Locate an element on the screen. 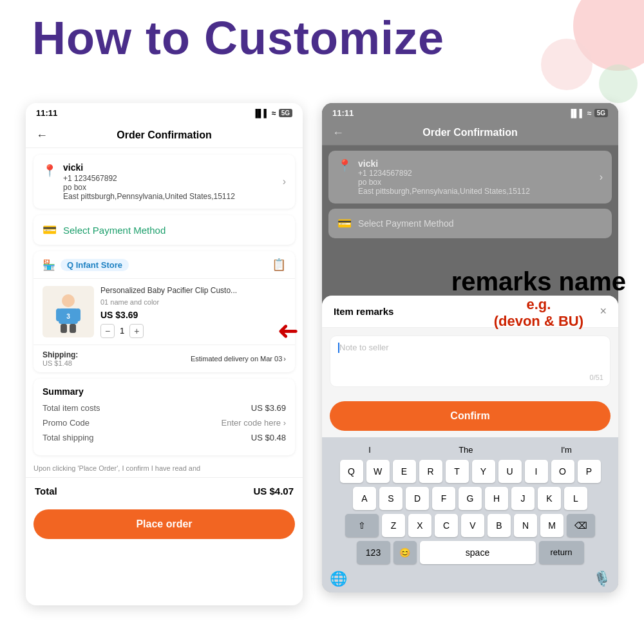 The image size is (644, 644). modal-input-area: Note to seller 0/51 is located at coordinates (470, 361).